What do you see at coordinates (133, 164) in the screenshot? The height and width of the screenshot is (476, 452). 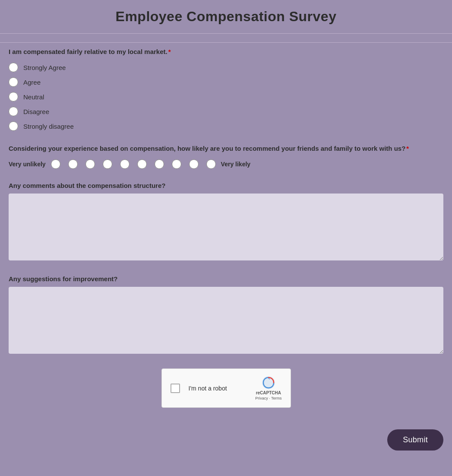 I see `scale-radios` at bounding box center [133, 164].